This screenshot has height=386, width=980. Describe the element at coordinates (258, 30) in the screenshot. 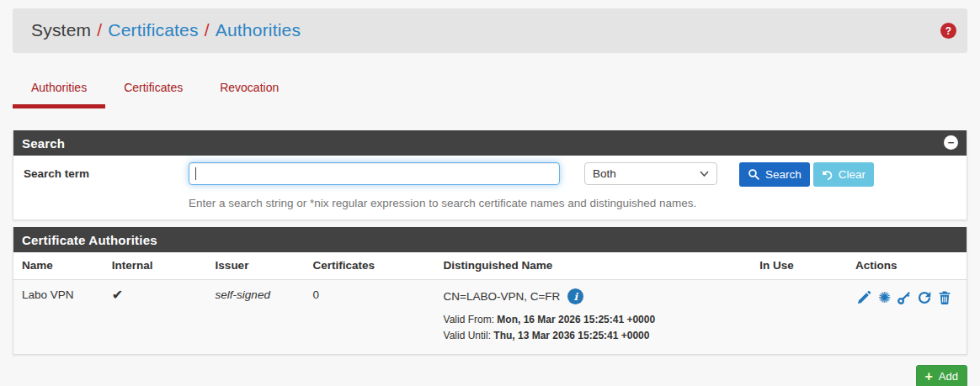

I see `breadcrumb-link-authorities: Authorities` at that location.